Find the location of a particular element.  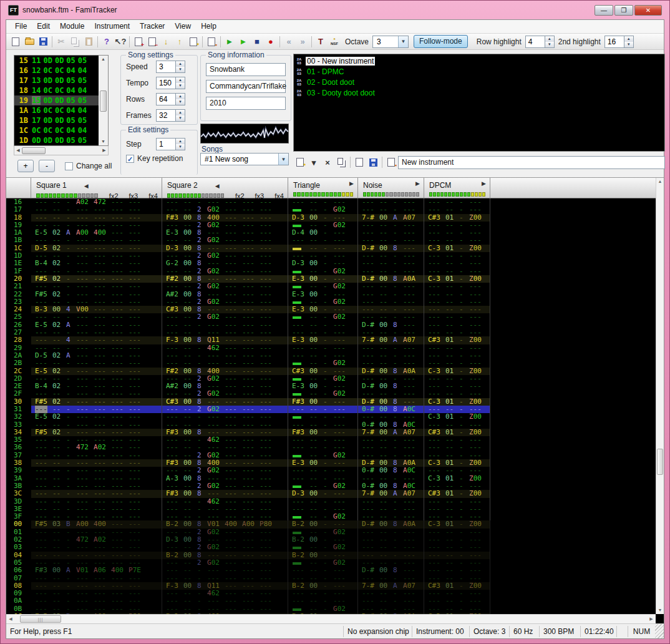

pattern-cell-sq2: ------------------ is located at coordinates (225, 570).